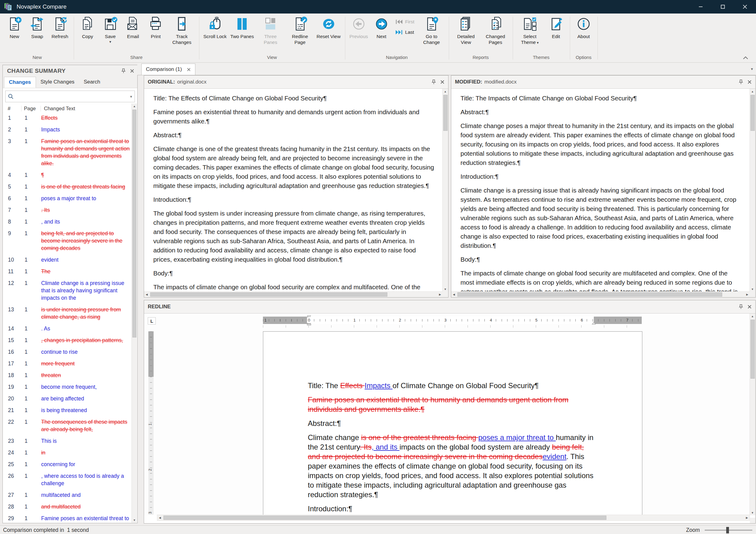 This screenshot has width=756, height=534. What do you see at coordinates (445, 190) in the screenshot?
I see `original-vertical-scrollbar: ▲ ▼` at bounding box center [445, 190].